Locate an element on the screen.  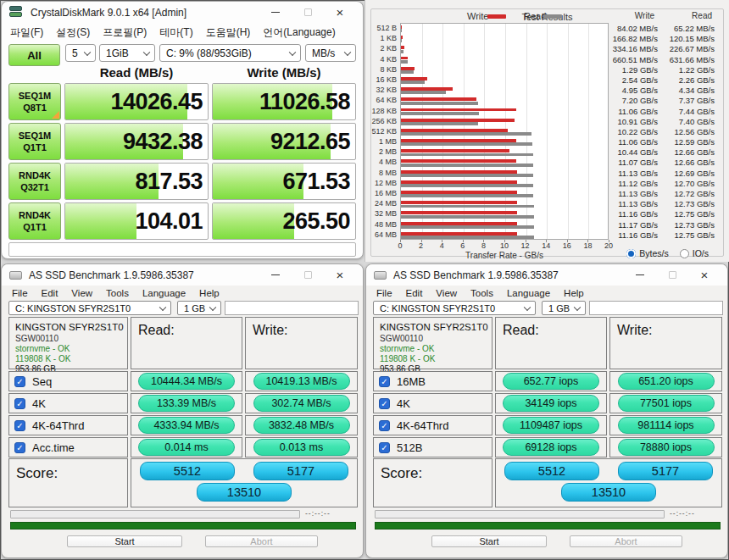
asssd-menubar: FileEditViewToolsLanguageHelp is located at coordinates (110, 293).